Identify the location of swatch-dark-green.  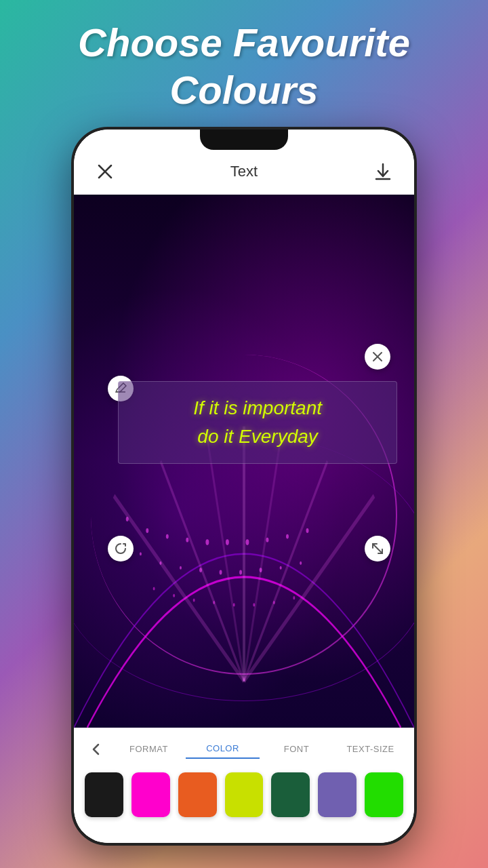
(290, 795).